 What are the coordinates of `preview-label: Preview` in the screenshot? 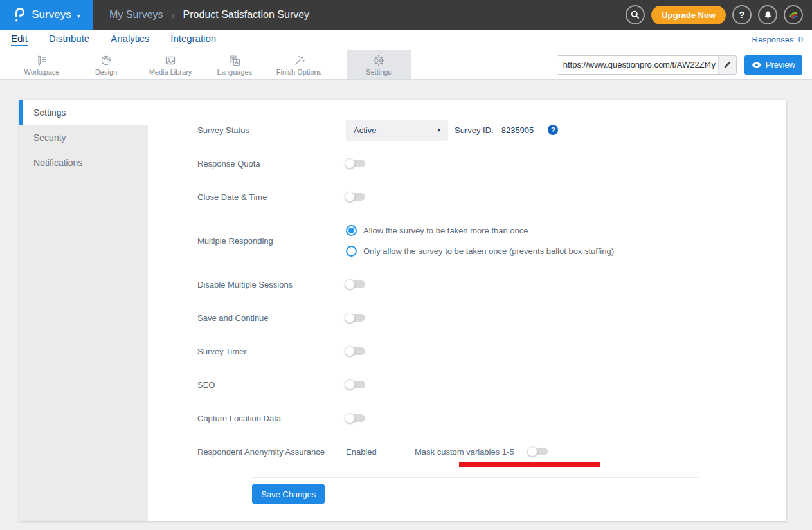 It's located at (780, 64).